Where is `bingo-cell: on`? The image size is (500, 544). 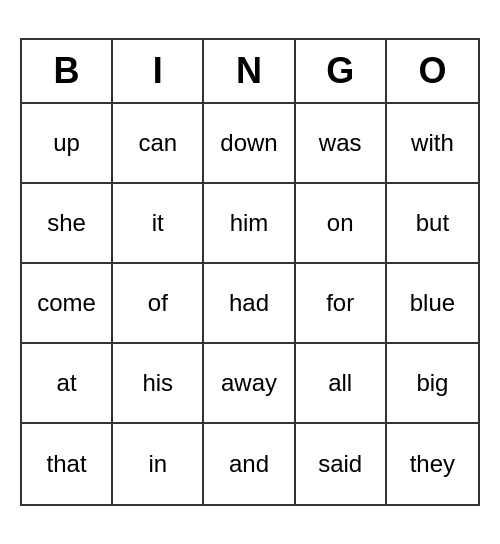
bingo-cell: on is located at coordinates (342, 224).